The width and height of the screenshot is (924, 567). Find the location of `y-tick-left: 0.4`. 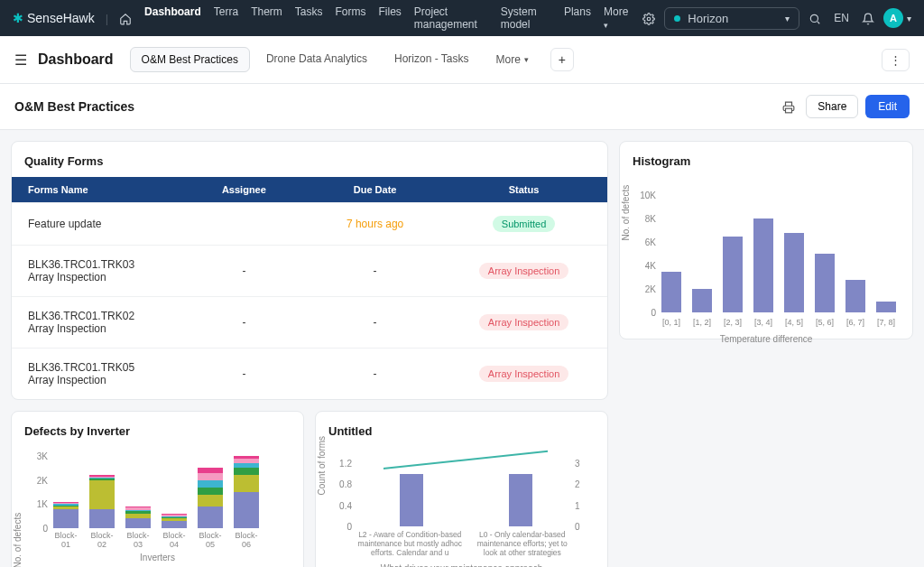

y-tick-left: 0.4 is located at coordinates (337, 506).